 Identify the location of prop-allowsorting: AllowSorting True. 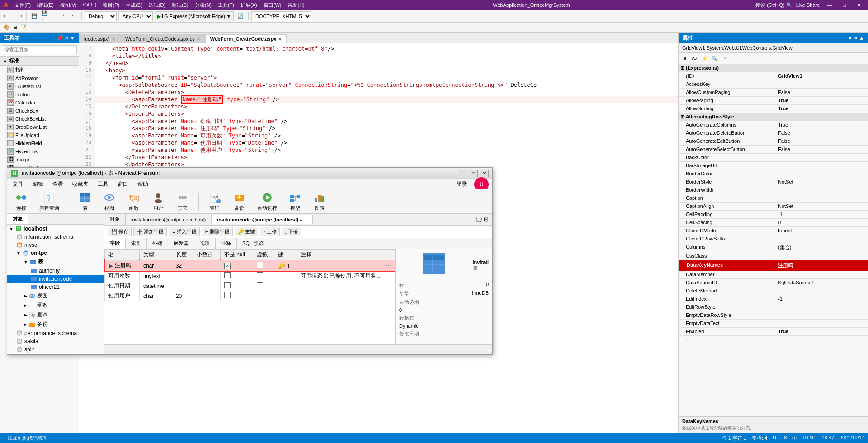
(773, 109).